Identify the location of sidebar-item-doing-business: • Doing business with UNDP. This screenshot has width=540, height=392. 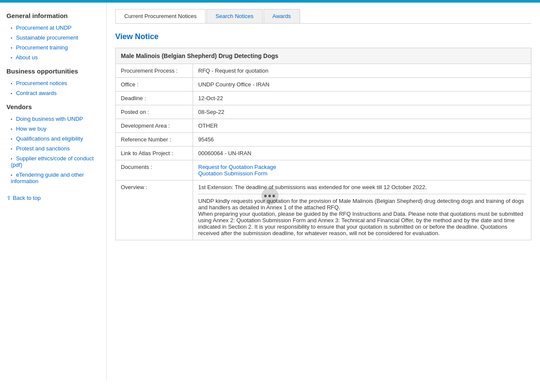
(53, 119).